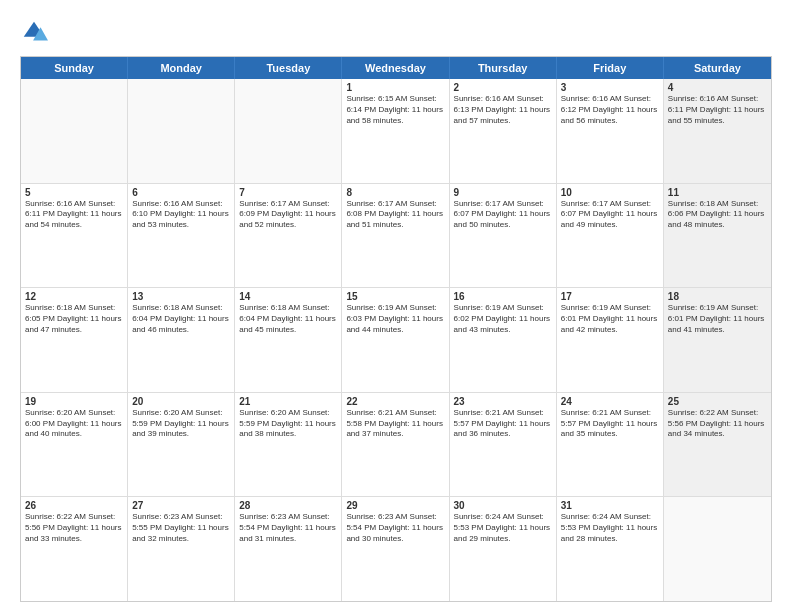 Image resolution: width=792 pixels, height=612 pixels. I want to click on day-info: Sunrise: 6:17 AM Sunset: 6:09 PM Dayligh…, so click(288, 215).